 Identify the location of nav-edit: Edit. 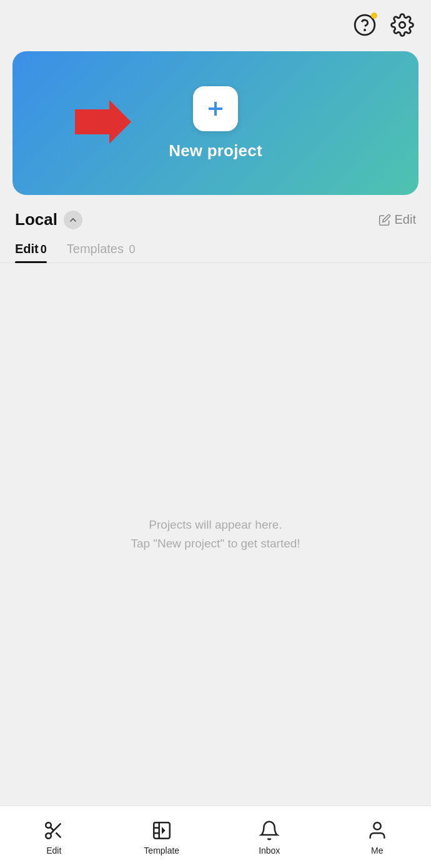
(54, 837).